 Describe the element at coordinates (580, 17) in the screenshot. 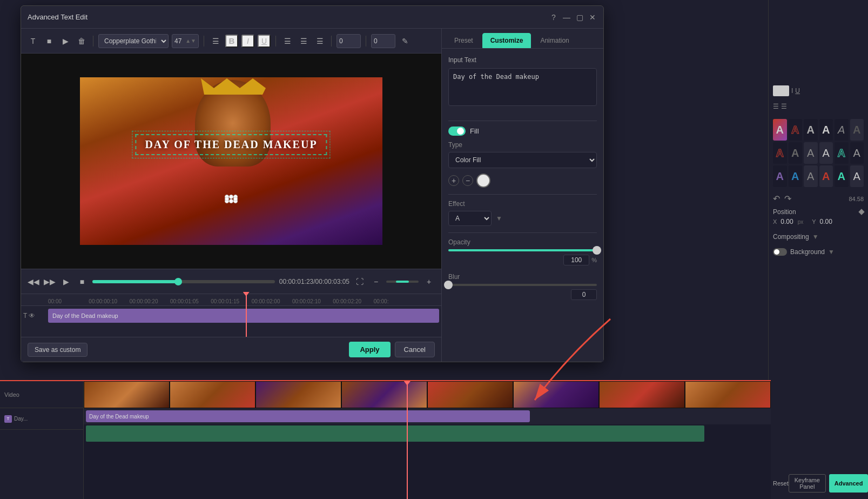

I see `maximize-button: ▢` at that location.